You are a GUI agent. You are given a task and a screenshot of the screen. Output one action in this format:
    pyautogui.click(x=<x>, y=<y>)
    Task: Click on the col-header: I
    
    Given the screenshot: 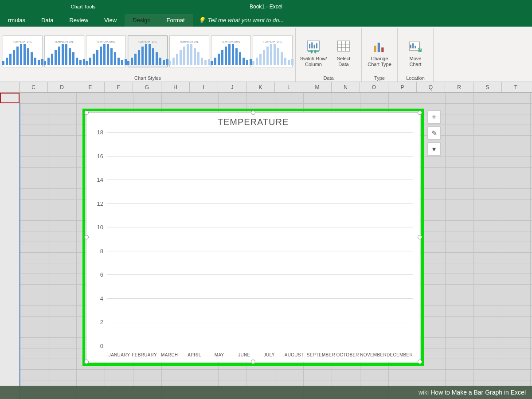 What is the action you would take?
    pyautogui.click(x=204, y=87)
    